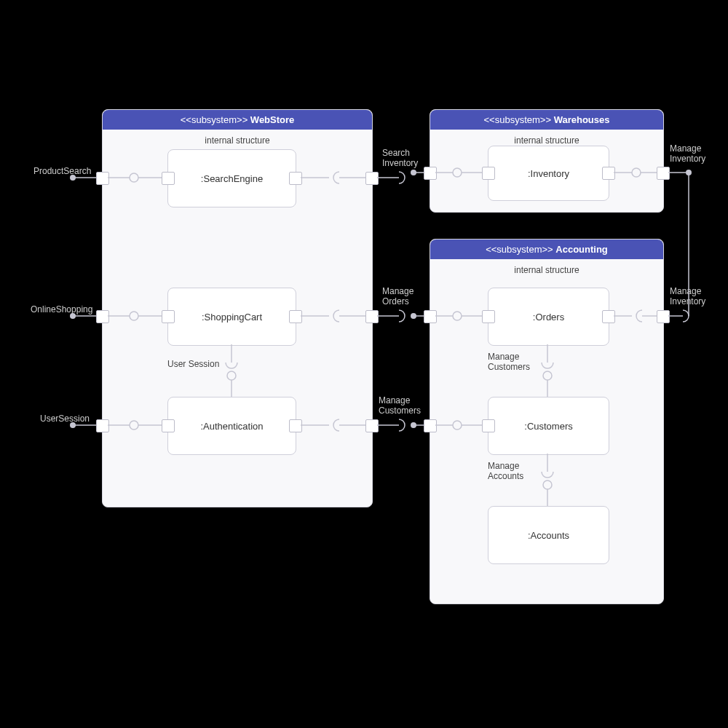  What do you see at coordinates (400, 158) in the screenshot?
I see `label-search-inventory: Search Inventory` at bounding box center [400, 158].